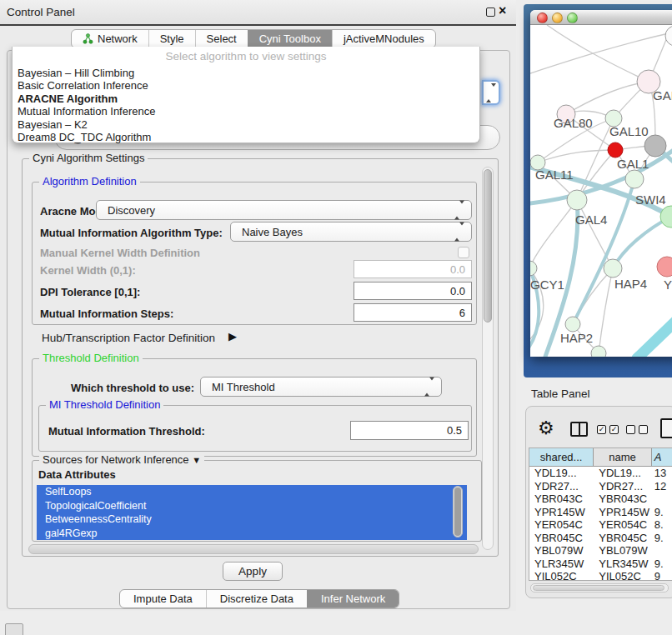 Image resolution: width=672 pixels, height=635 pixels. I want to click on expand-right-icon: ▶, so click(233, 337).